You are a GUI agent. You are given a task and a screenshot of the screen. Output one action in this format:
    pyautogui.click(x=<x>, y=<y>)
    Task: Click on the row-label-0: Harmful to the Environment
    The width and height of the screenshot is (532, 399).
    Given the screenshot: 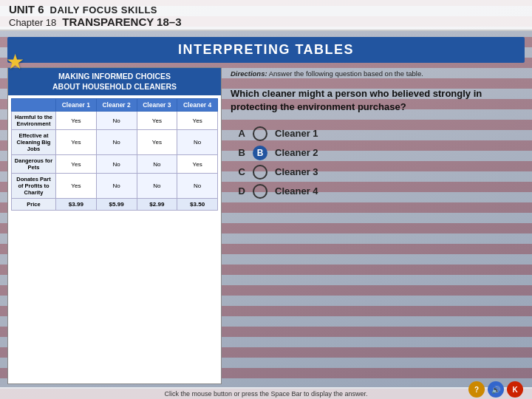 What is the action you would take?
    pyautogui.click(x=34, y=121)
    